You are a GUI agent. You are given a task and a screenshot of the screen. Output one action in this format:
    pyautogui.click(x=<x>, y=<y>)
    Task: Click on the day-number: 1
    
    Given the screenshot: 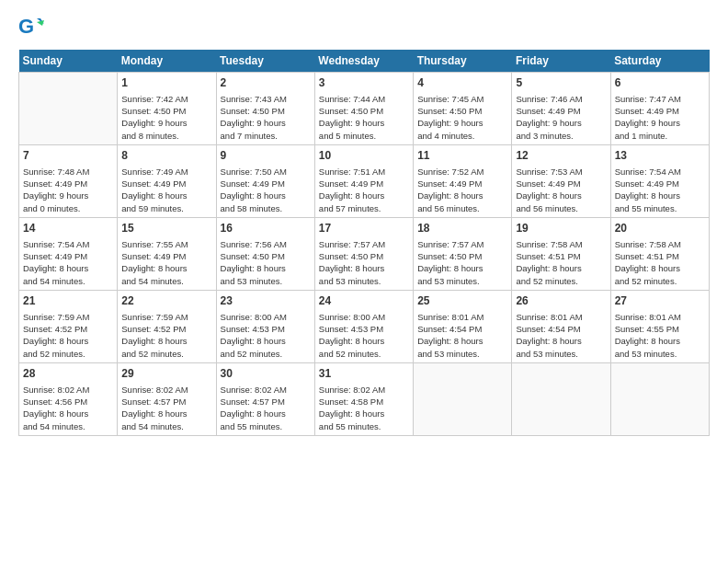 What is the action you would take?
    pyautogui.click(x=166, y=83)
    